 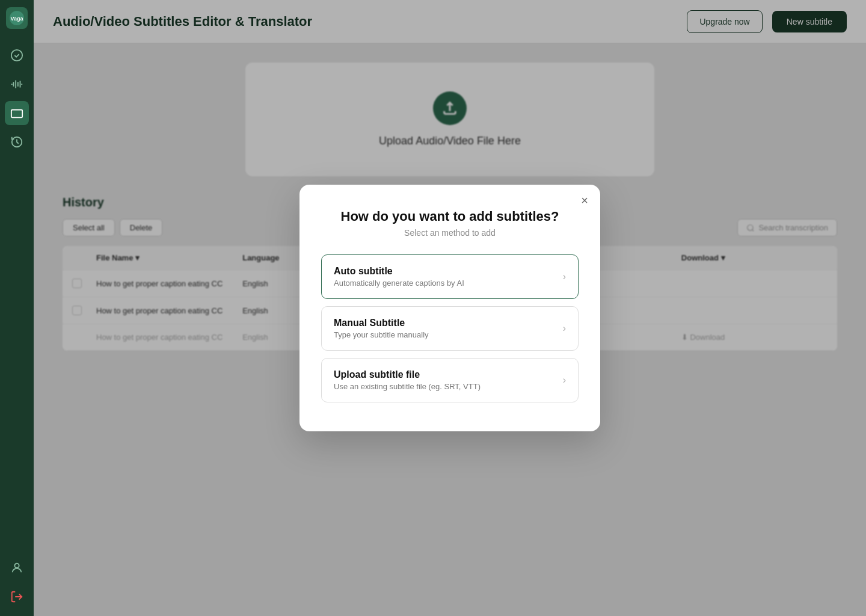 I want to click on manual-subtitle-text: Manual Subtitle Type your subtitle manua…, so click(x=381, y=328).